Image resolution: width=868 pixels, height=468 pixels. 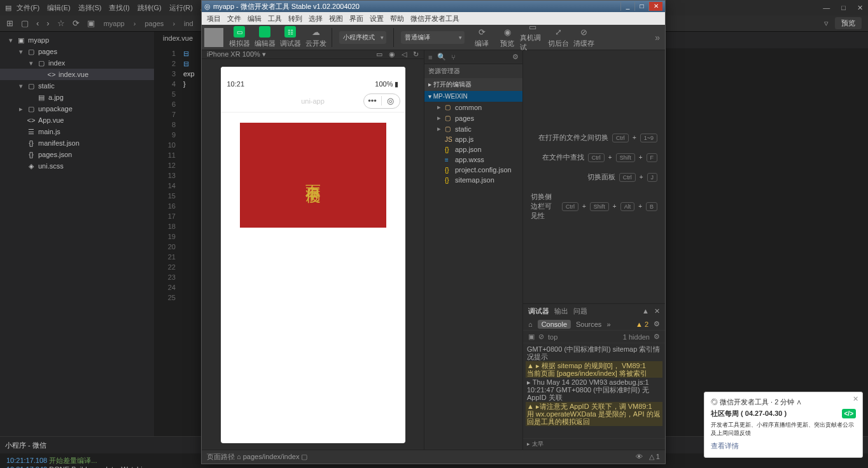 I want to click on console-body: GMT+0800 (中国标准时间) sitemap 索引情况提示▲ ▸ 根据 s…, so click(x=594, y=390).